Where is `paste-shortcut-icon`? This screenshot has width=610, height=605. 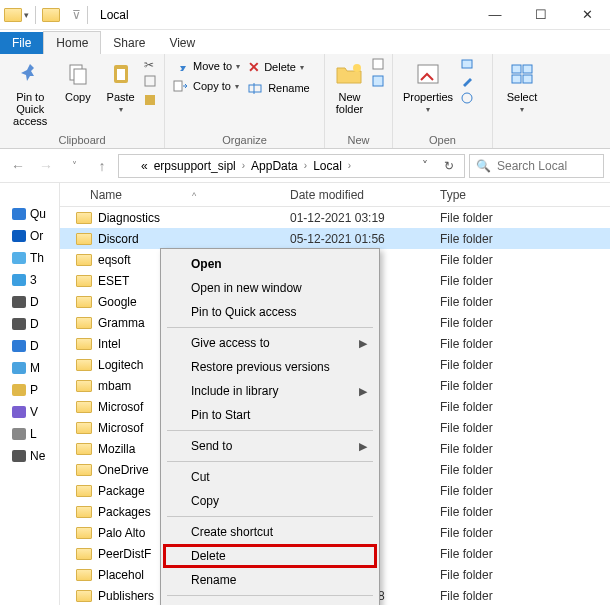
paste-shortcut-icon is located at coordinates (151, 102).